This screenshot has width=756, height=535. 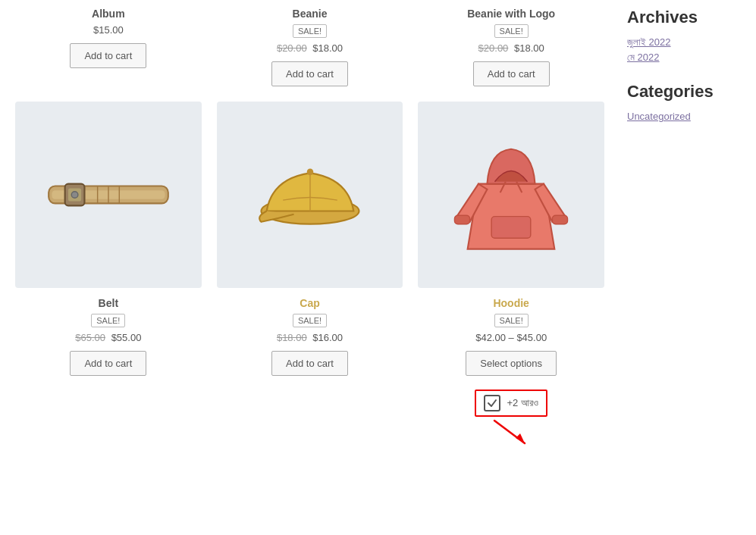 What do you see at coordinates (108, 195) in the screenshot?
I see `product-image-belt` at bounding box center [108, 195].